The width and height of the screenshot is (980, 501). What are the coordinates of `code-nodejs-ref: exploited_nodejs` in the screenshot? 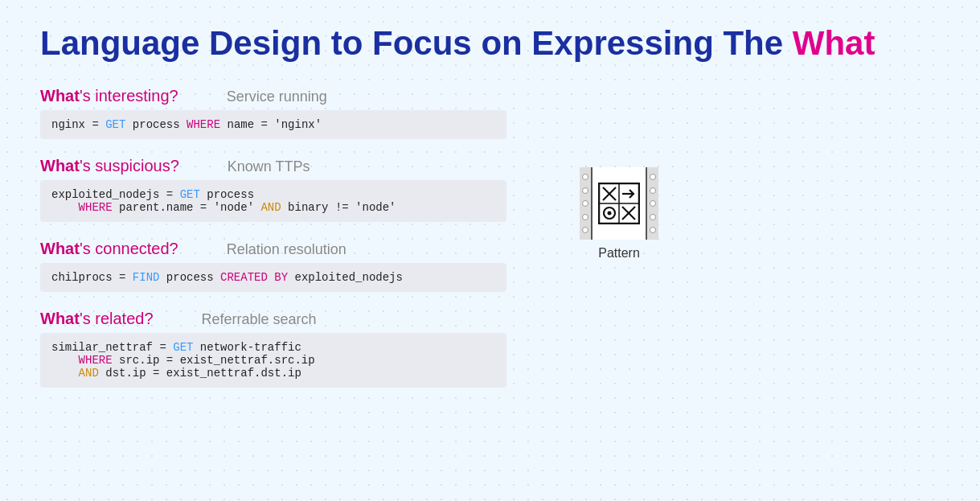 It's located at (346, 277).